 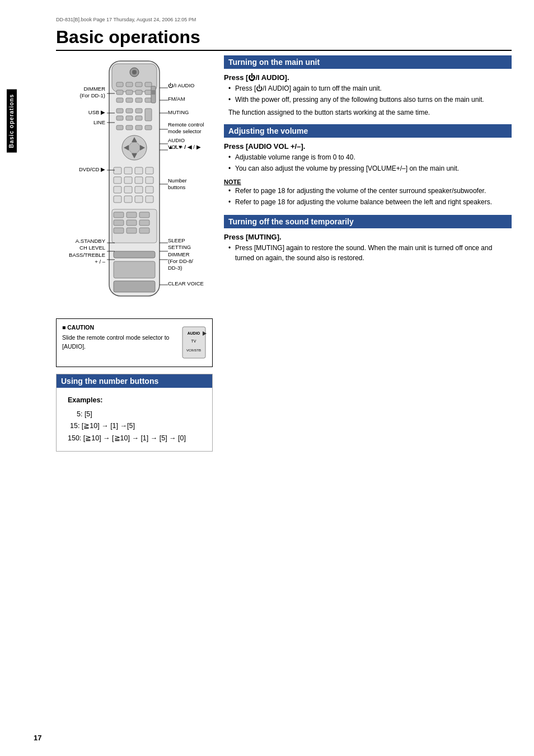 I want to click on page-title: Basic operations, so click(x=284, y=39).